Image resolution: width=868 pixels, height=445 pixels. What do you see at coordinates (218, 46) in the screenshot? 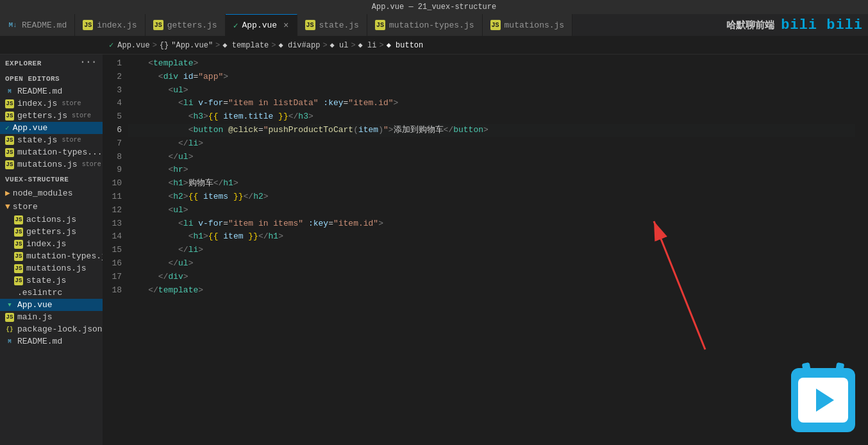
I see `breadcrumb-sep2: >` at bounding box center [218, 46].